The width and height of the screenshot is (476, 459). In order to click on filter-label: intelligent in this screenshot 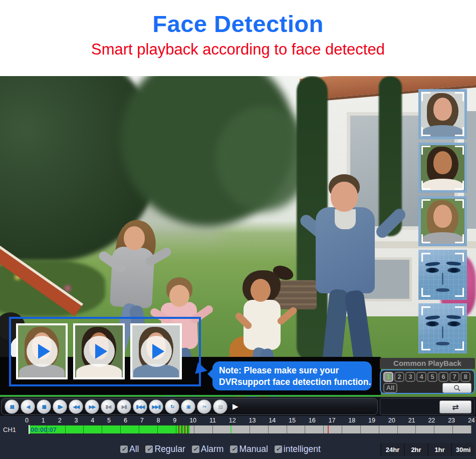, I will do `click(302, 449)`.